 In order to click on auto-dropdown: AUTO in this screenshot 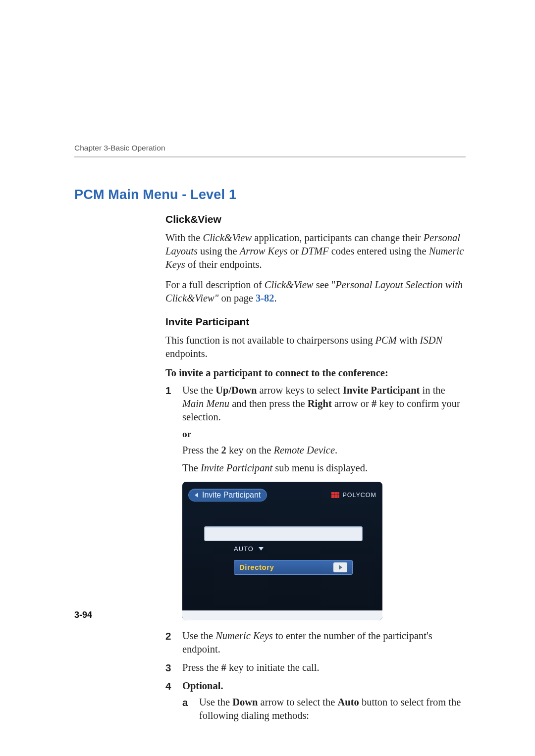, I will do `click(249, 549)`.